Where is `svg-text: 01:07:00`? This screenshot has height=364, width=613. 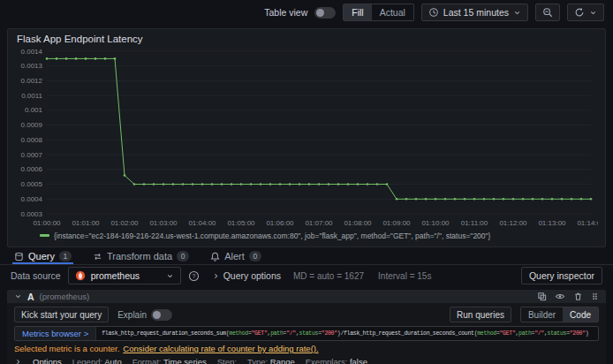
svg-text: 01:07:00 is located at coordinates (319, 223).